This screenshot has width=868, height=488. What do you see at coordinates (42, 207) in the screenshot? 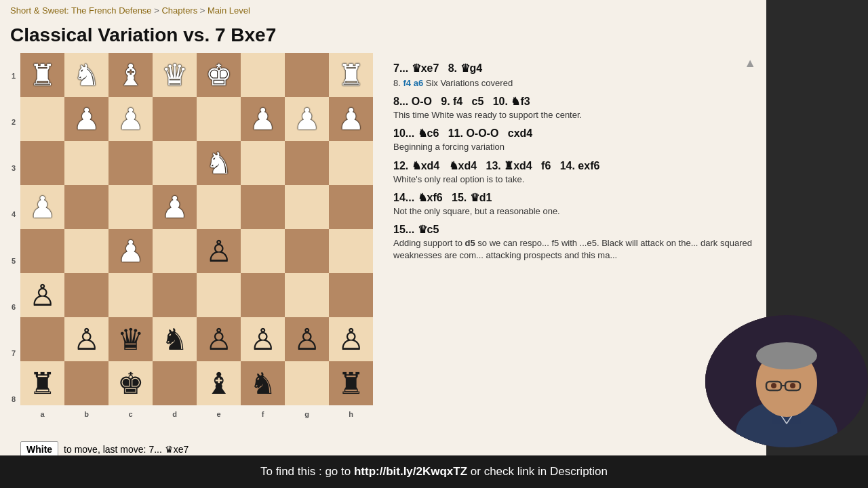
I see `square-a5: ♟` at bounding box center [42, 207].